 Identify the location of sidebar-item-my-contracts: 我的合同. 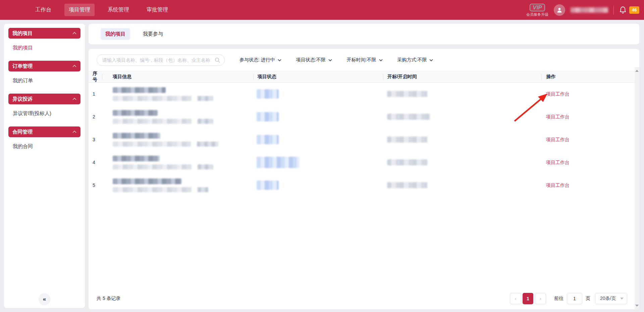
(44, 146).